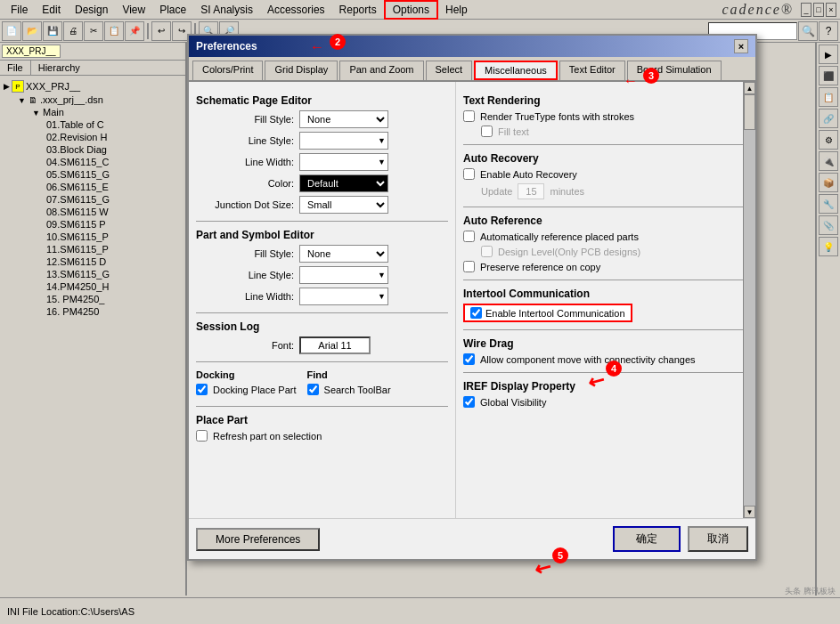 The height and width of the screenshot is (624, 840). Describe the element at coordinates (647, 539) in the screenshot. I see `ok-button: 确定` at that location.